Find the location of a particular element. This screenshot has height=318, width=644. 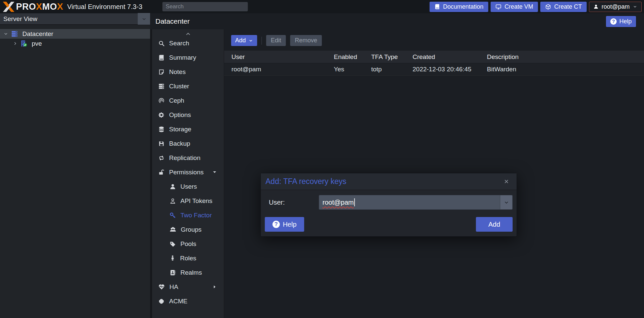

edit-button: Edit is located at coordinates (276, 41).